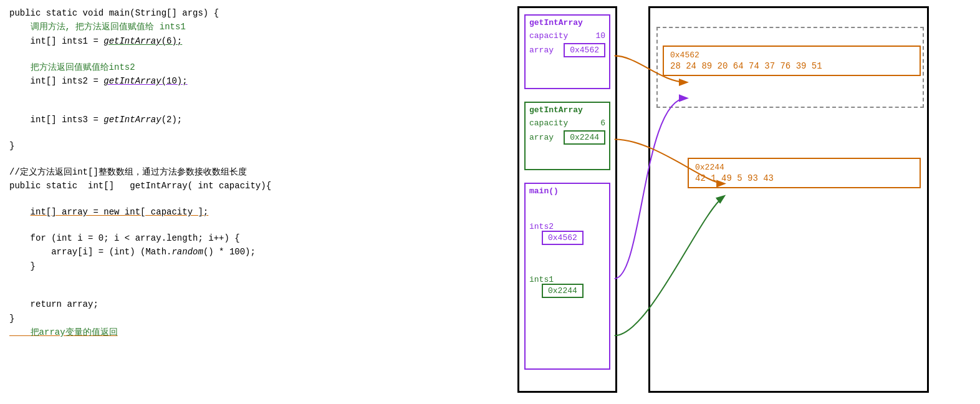 This screenshot has height=404, width=980. I want to click on ints2-section: ints2 0x4562, so click(567, 232).